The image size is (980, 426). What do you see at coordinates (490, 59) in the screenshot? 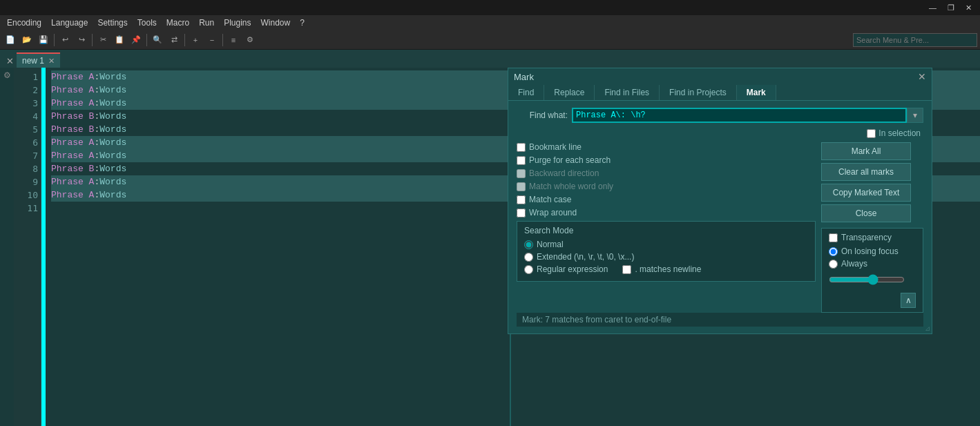
I see `tab-bar: ✕ new 1 ✕` at bounding box center [490, 59].